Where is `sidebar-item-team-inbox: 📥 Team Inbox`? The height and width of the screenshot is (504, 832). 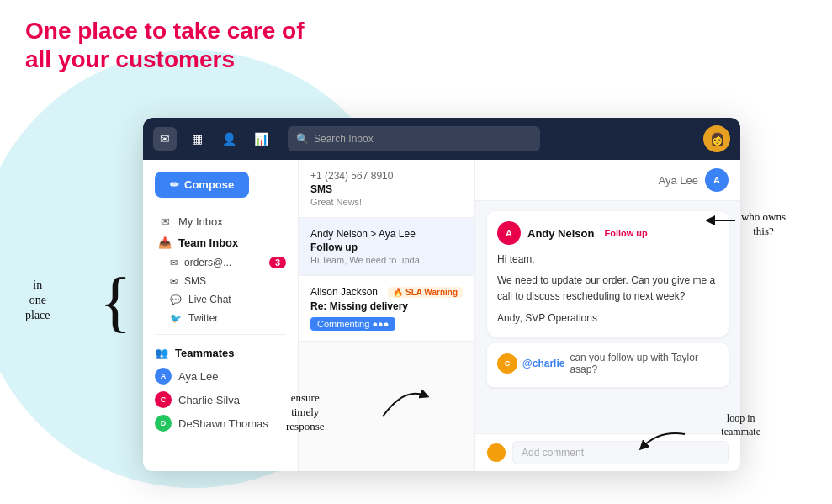
sidebar-item-team-inbox: 📥 Team Inbox is located at coordinates (220, 242).